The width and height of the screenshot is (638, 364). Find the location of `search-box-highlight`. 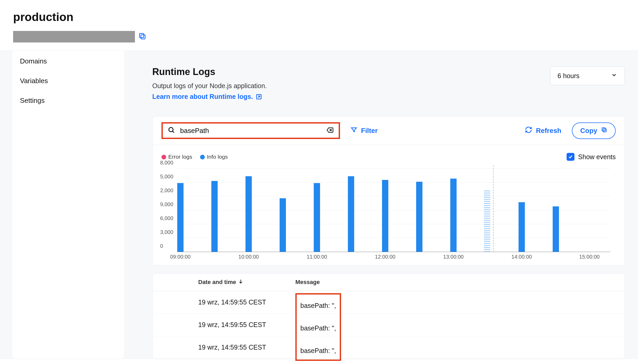

search-box-highlight is located at coordinates (251, 131).